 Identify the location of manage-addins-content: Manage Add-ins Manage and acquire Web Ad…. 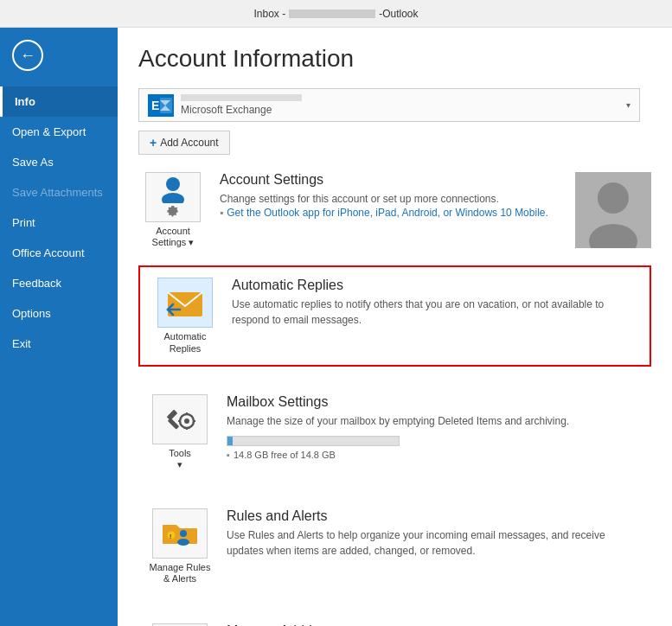
(436, 625).